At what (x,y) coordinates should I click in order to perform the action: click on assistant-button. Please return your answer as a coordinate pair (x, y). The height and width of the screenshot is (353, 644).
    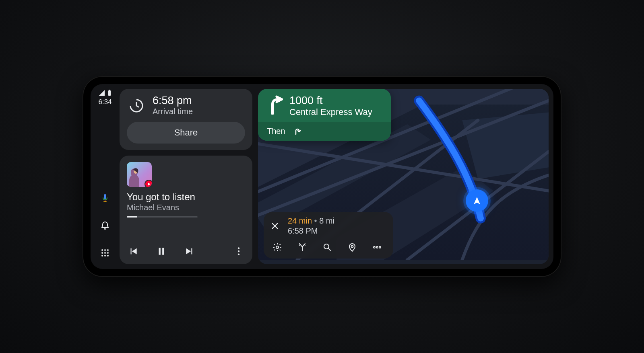
    Looking at the image, I should click on (105, 198).